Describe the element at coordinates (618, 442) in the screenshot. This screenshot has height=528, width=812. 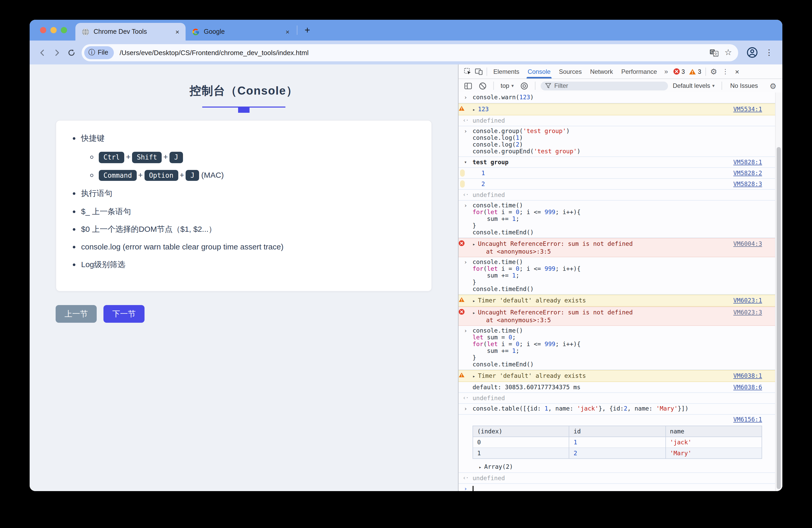
I see `console-table: (index)idname01'jack'12'Mary'` at that location.